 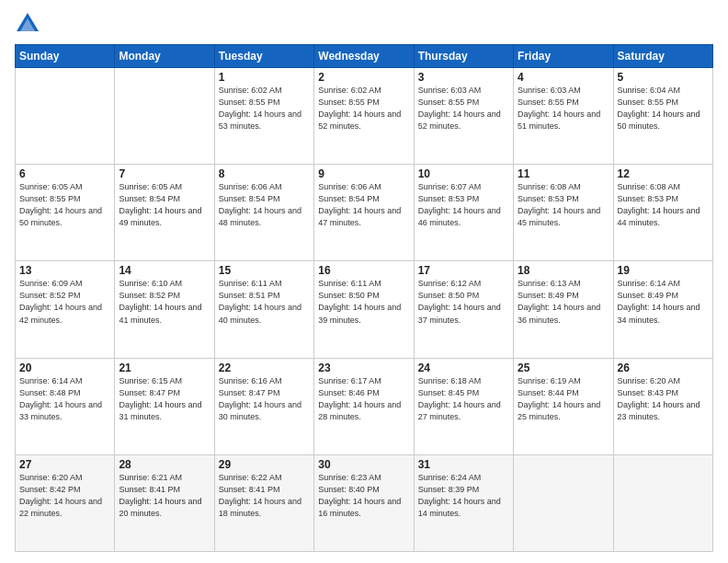 I want to click on day-info: Sunrise: 6:07 AMSunset: 8:53 PMDaylight:…, so click(x=463, y=205).